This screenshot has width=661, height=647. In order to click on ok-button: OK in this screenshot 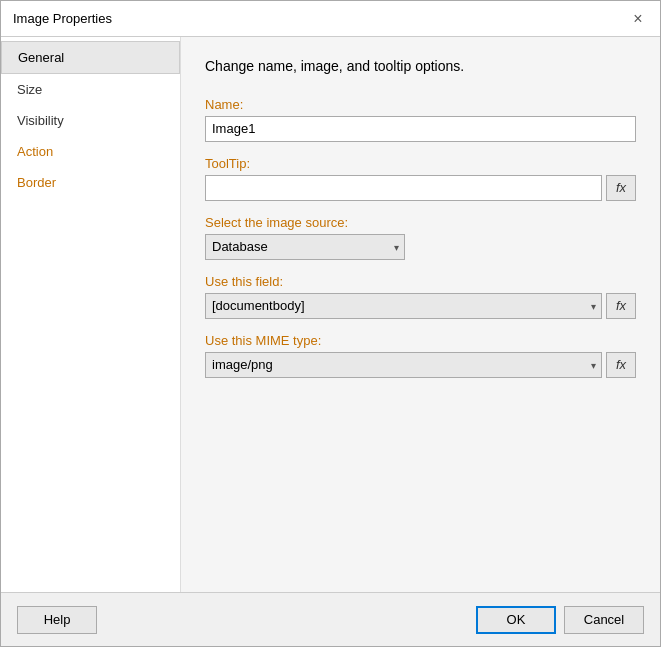, I will do `click(516, 620)`.